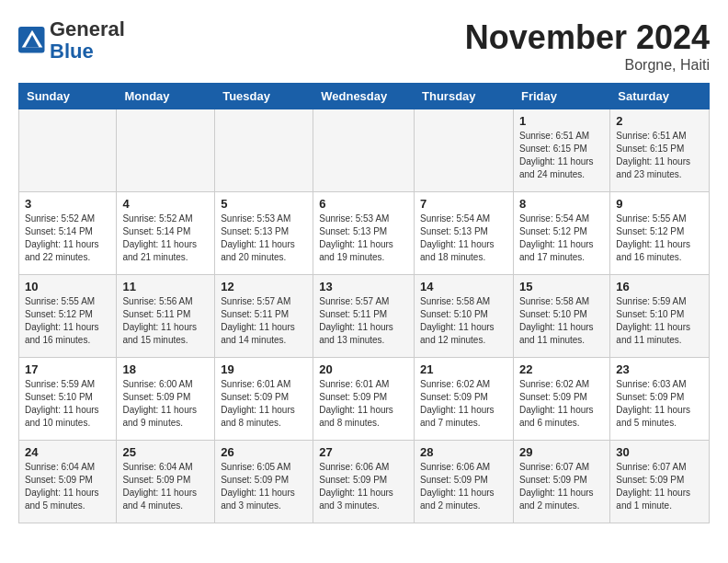 The image size is (728, 563). Describe the element at coordinates (463, 370) in the screenshot. I see `day-number: 21` at that location.